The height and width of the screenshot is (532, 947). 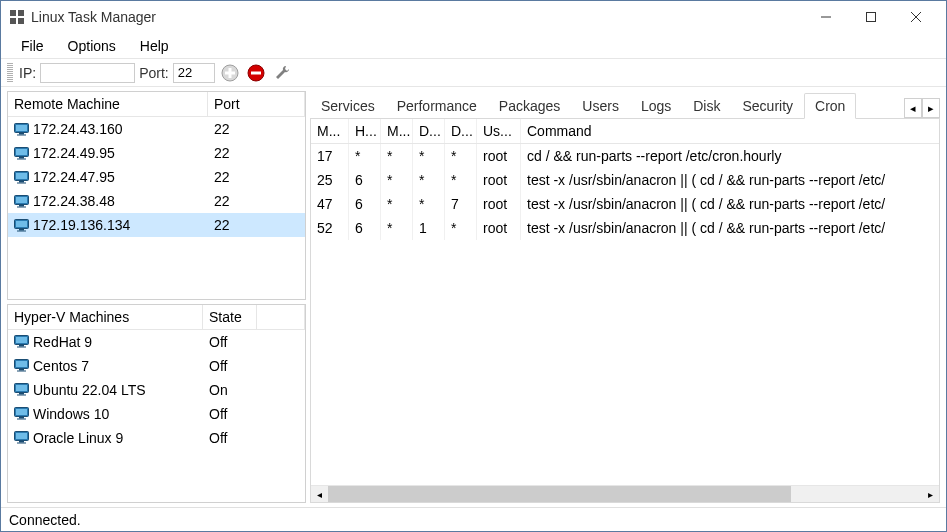 I want to click on remote-machine-row: 172.24.43.16022, so click(x=156, y=129).